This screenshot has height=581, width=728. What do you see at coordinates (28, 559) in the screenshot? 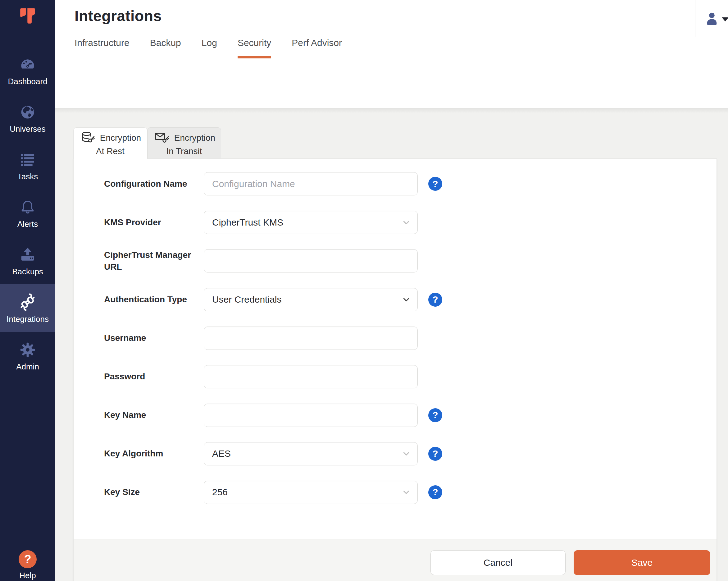
I see `question-icon: ?` at bounding box center [28, 559].